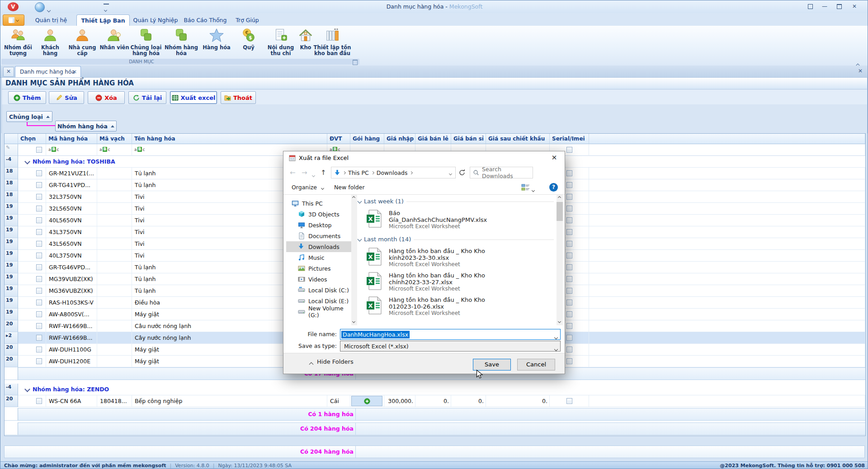  Describe the element at coordinates (360, 239) in the screenshot. I see `group-chevron-icon` at that location.